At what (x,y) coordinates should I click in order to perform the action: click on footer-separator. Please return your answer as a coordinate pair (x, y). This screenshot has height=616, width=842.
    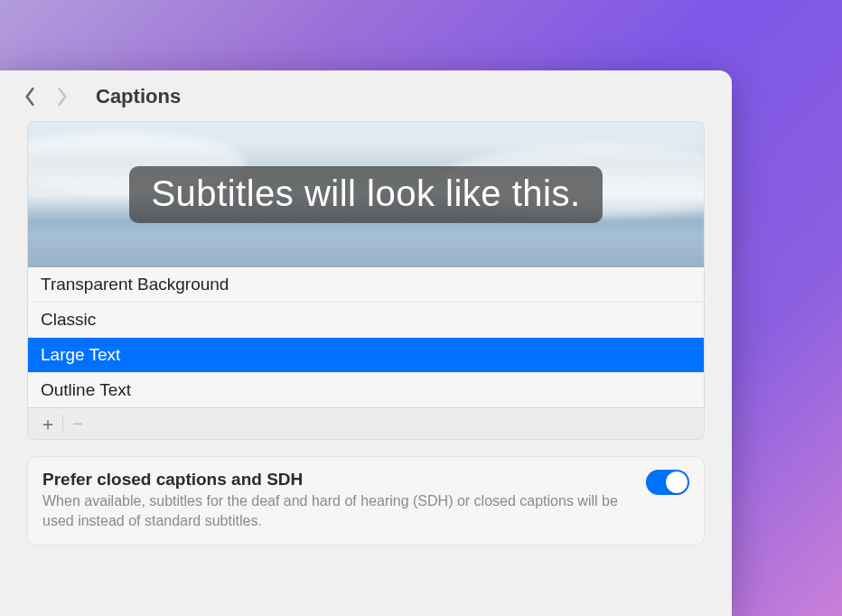
    Looking at the image, I should click on (63, 424).